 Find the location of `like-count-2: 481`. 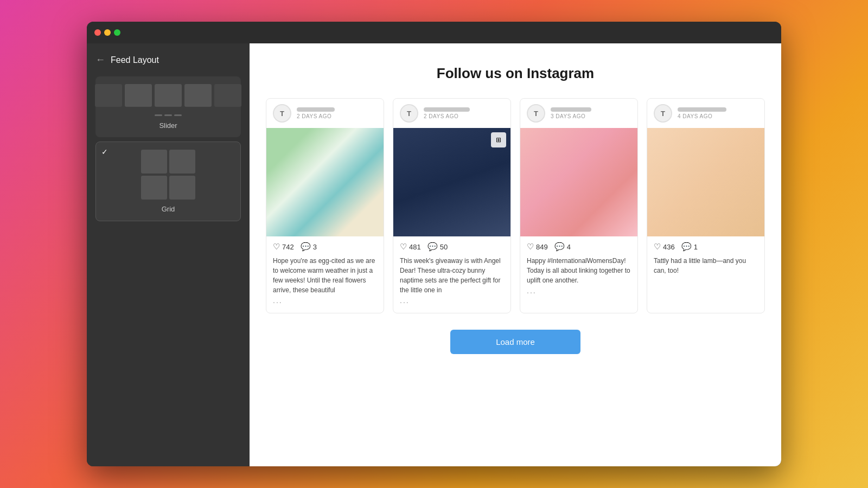

like-count-2: 481 is located at coordinates (415, 247).